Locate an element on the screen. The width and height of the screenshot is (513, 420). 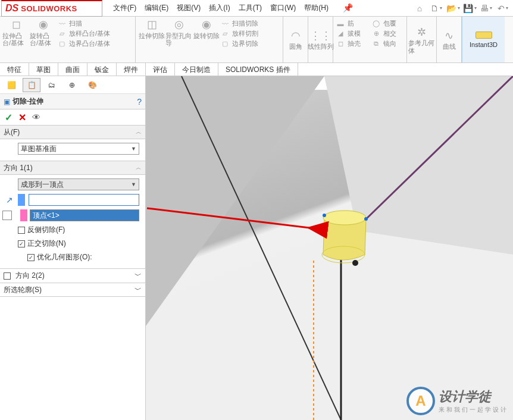
cut-boundary-button: ▢边界切除 is located at coordinates (239, 44).